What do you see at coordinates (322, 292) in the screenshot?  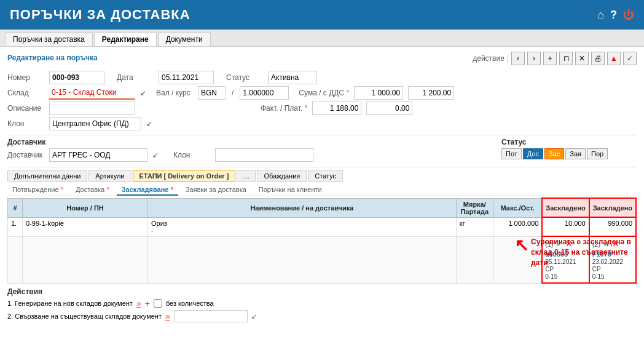 I see `actions-title: Действия` at bounding box center [322, 292].